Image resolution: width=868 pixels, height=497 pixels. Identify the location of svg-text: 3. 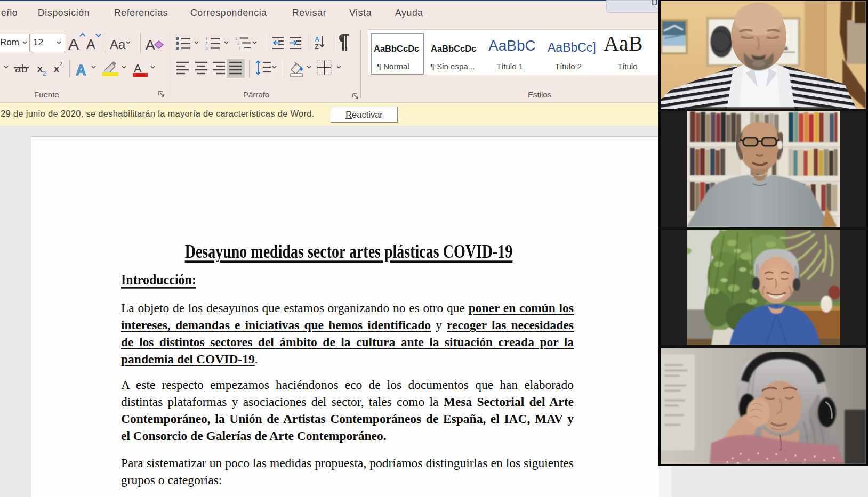
(207, 48).